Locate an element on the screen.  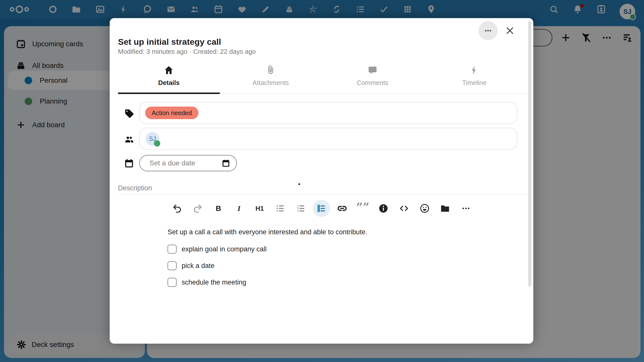
lightning-icon is located at coordinates (474, 70).